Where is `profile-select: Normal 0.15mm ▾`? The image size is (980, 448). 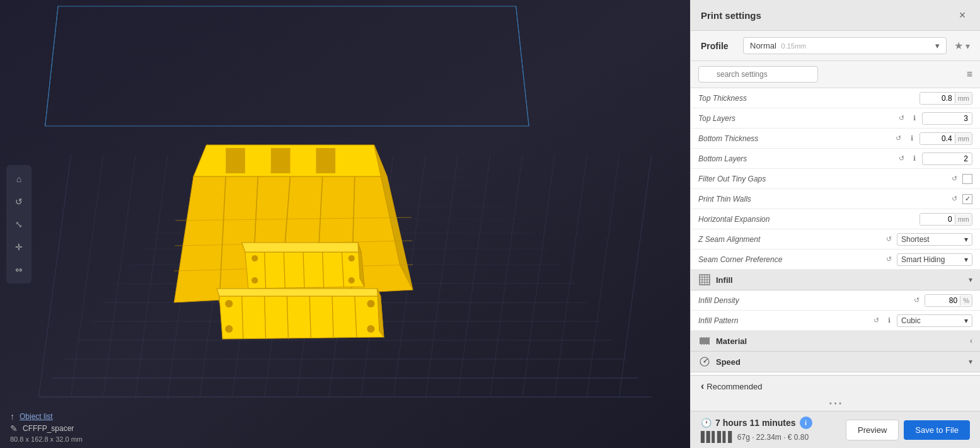
profile-select: Normal 0.15mm ▾ is located at coordinates (845, 45).